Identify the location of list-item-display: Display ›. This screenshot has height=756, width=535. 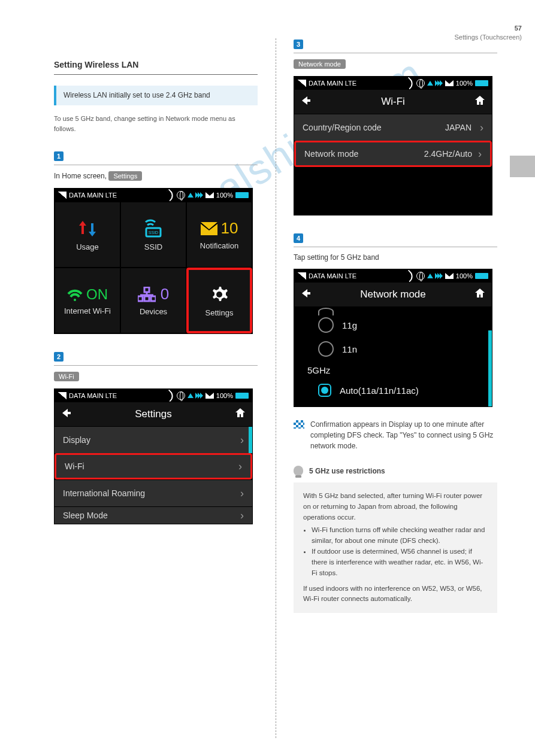
(153, 439).